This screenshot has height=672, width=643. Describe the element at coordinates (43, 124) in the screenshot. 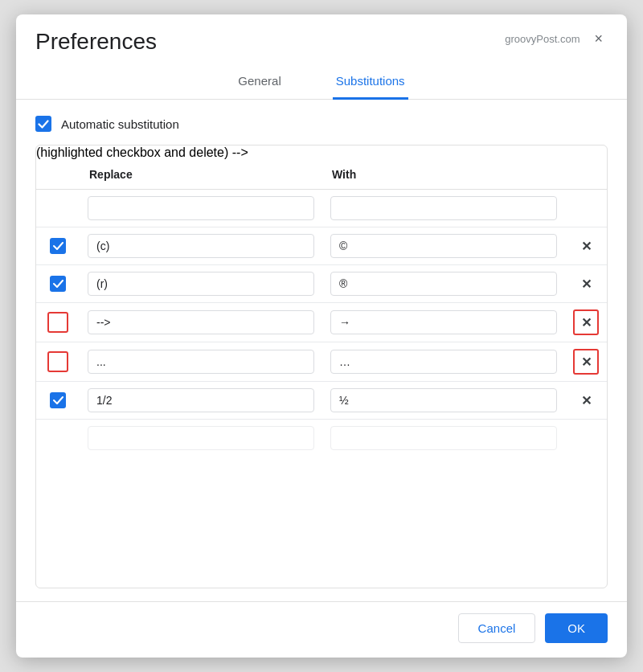

I see `auto-substitution-checkbox` at that location.